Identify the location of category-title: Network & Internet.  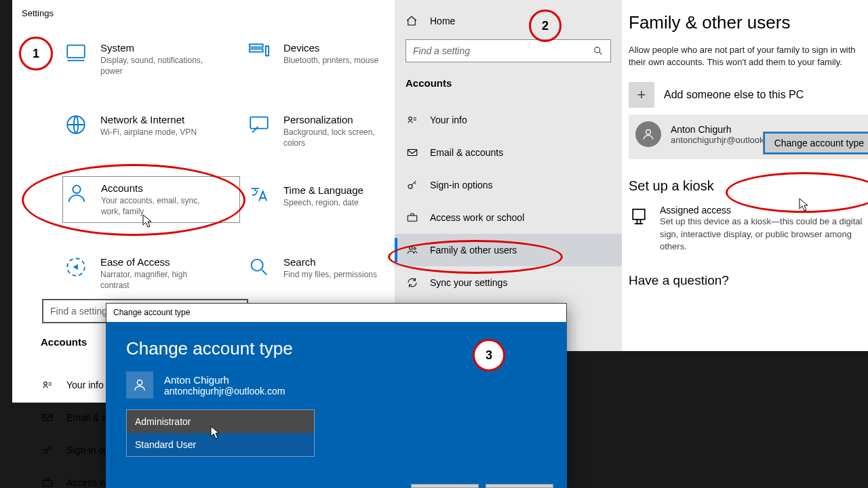
(167, 119).